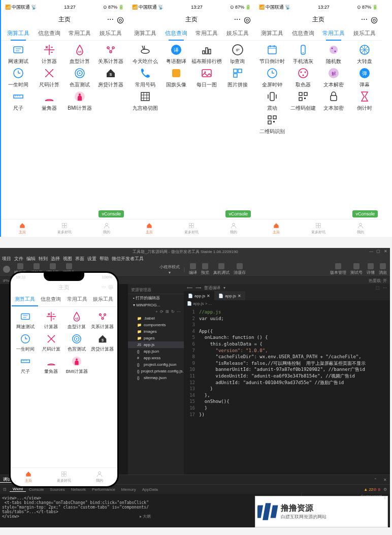 This screenshot has height=535, width=392. Describe the element at coordinates (57, 490) in the screenshot. I see `panel-tab-Sources: Sources` at that location.